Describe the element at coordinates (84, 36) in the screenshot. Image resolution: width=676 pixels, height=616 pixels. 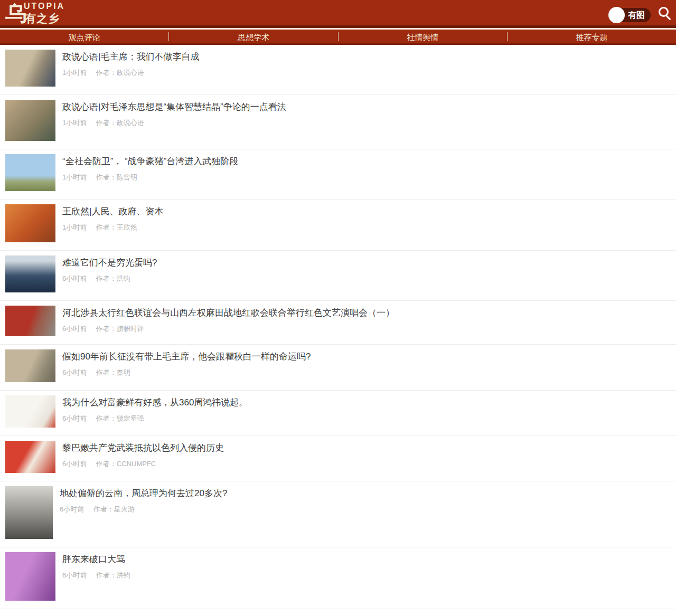
I see `nav-item-viewpoints: 观点评论` at that location.